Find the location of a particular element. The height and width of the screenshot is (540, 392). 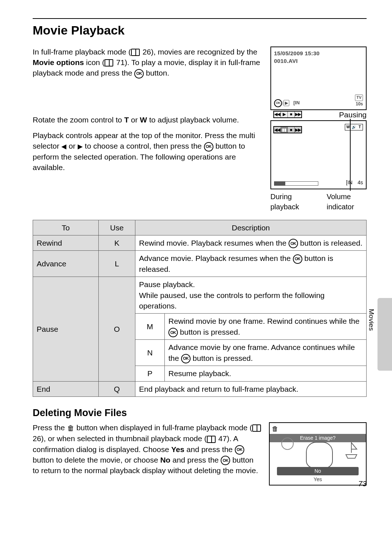

playback-screen-illustration: 15/05/2009 15:30 0010.AVI OK:▶ [IN TV 10… is located at coordinates (319, 78).